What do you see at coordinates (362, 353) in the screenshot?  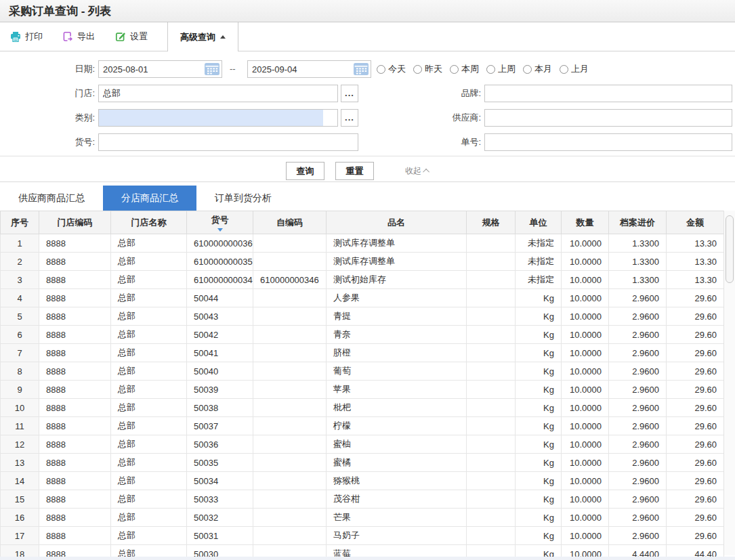 I see `table-row: 78888总部50041脐橙Kg10.00002.960029.60` at bounding box center [362, 353].